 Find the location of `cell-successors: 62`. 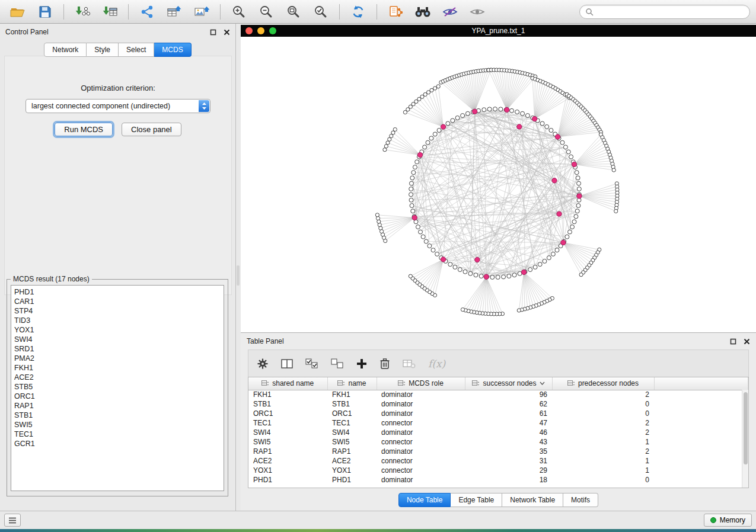

cell-successors: 62 is located at coordinates (509, 404).